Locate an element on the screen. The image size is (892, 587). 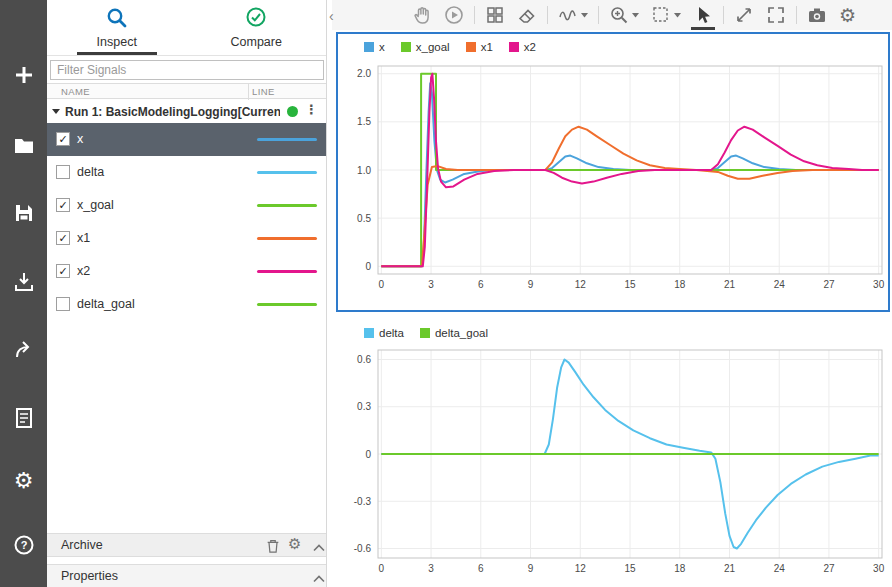
zoom-in-icon is located at coordinates (619, 15).